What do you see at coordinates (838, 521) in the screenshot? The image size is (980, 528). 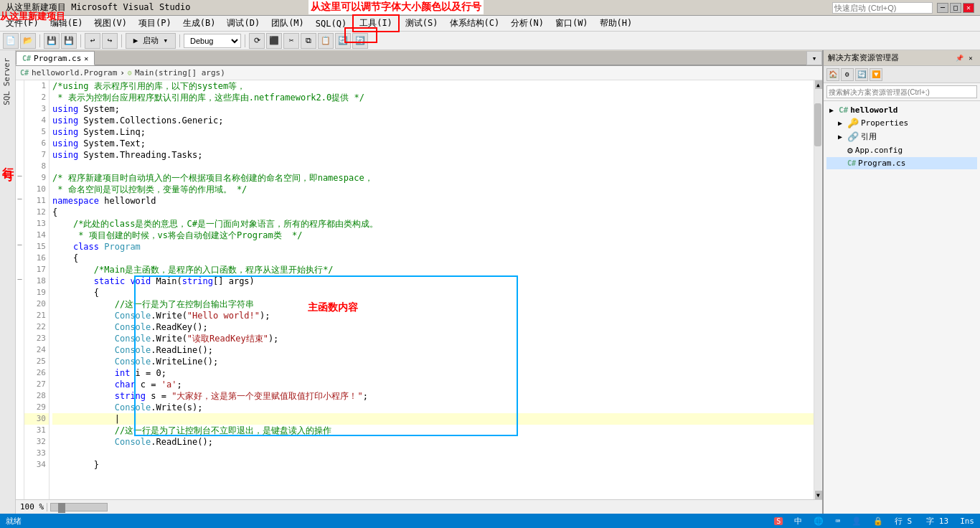 I see `status-keyboard-icon: ⌨` at bounding box center [838, 521].